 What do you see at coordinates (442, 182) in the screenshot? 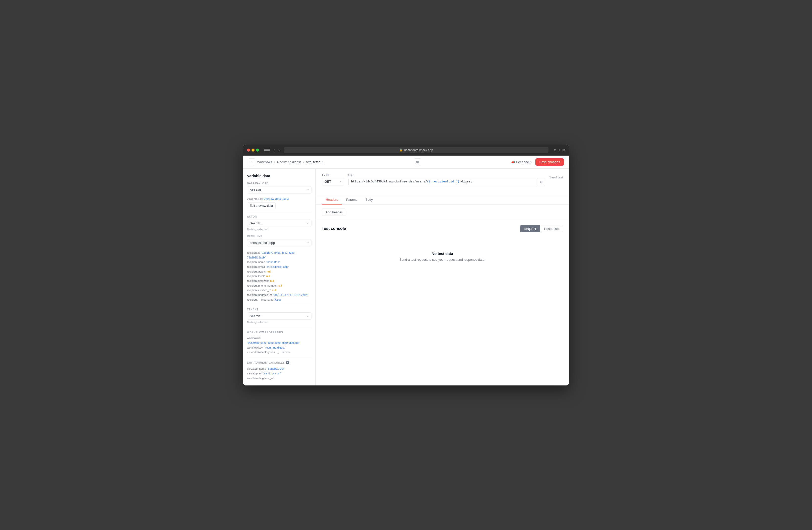
I see `request-section: Type GET URL https://84c5df439d74.ngrok-…` at bounding box center [442, 182].